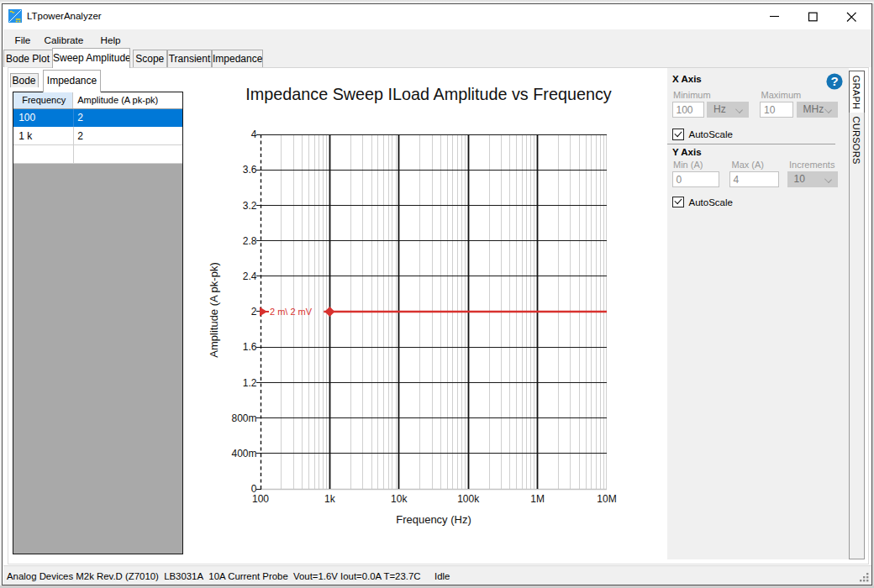 The image size is (874, 588). I want to click on svg-text: 10k, so click(399, 499).